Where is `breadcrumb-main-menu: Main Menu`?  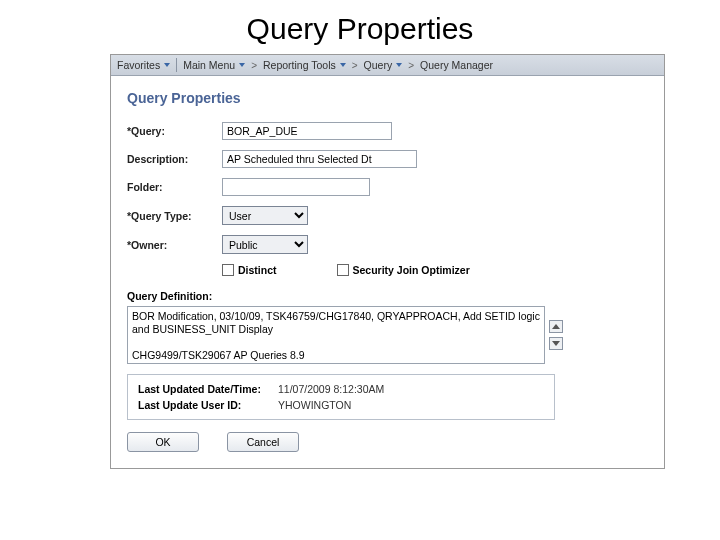 breadcrumb-main-menu: Main Menu is located at coordinates (214, 65).